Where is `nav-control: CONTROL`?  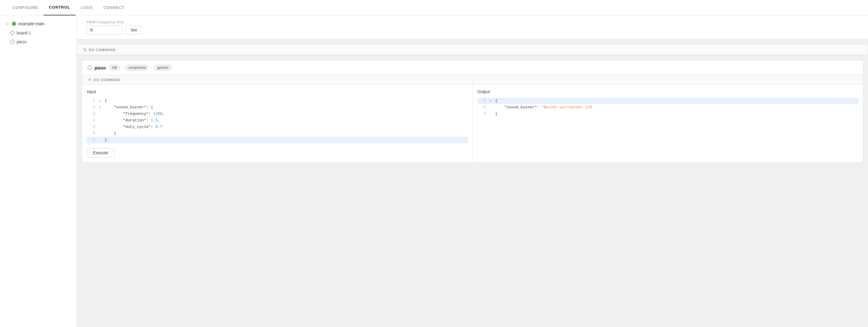
nav-control: CONTROL is located at coordinates (59, 8).